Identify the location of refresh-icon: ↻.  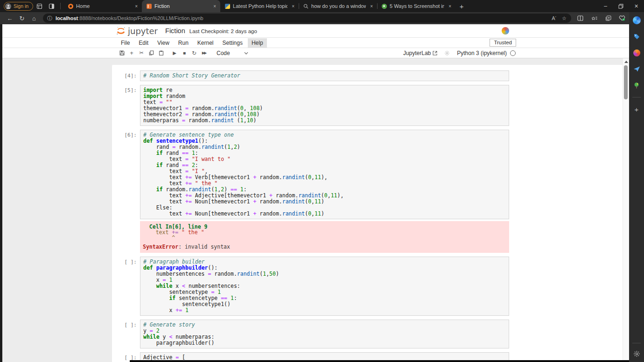
(22, 18).